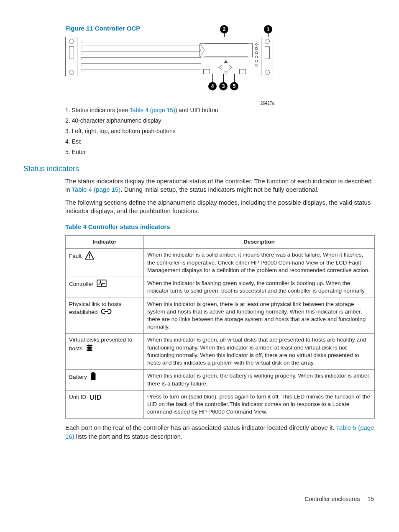 This screenshot has width=399, height=532. I want to click on description-cell: When the indicator is a solid amber, it …, so click(259, 263).